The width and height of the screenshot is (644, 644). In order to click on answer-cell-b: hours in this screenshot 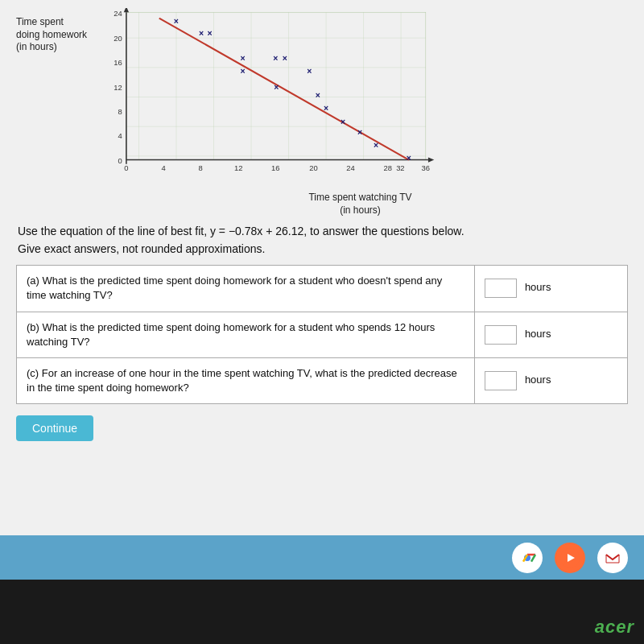, I will do `click(551, 335)`.